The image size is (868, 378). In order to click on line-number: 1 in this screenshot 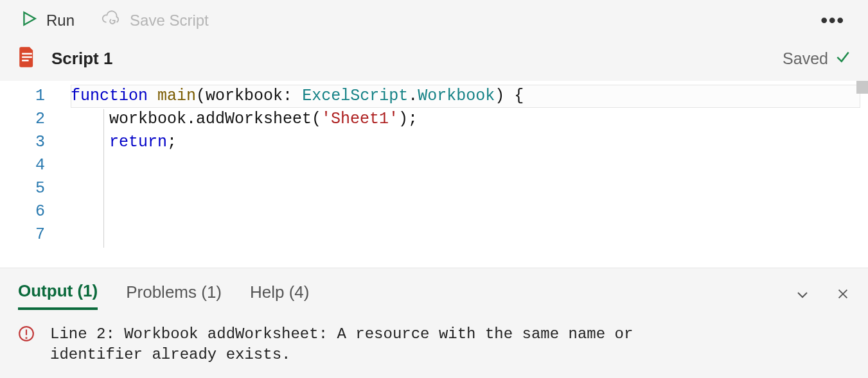, I will do `click(22, 96)`.